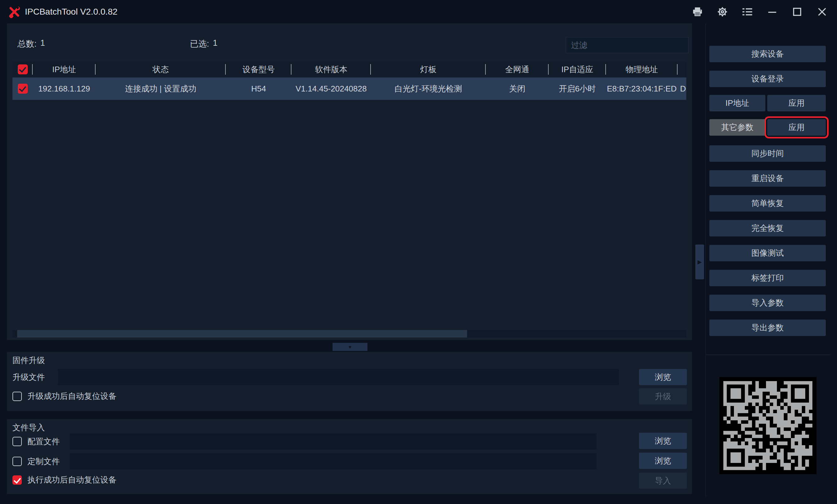  I want to click on ip-address-button: IP地址, so click(737, 103).